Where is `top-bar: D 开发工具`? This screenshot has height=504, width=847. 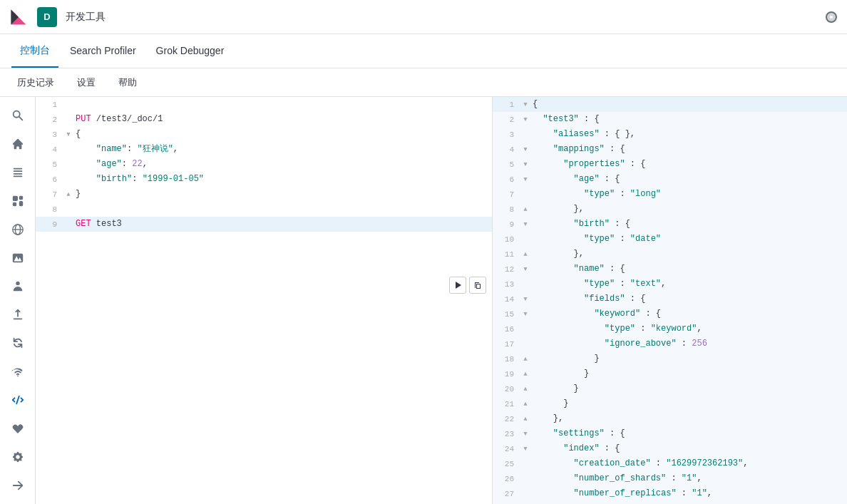 top-bar: D 开发工具 is located at coordinates (423, 17).